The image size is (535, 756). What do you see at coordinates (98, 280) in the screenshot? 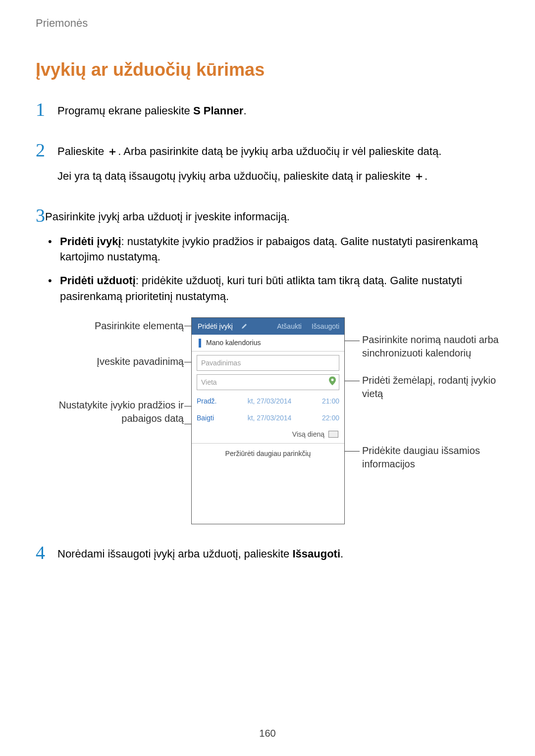
I see `bullet-add-task-bold: Pridėti užduotį` at bounding box center [98, 280].